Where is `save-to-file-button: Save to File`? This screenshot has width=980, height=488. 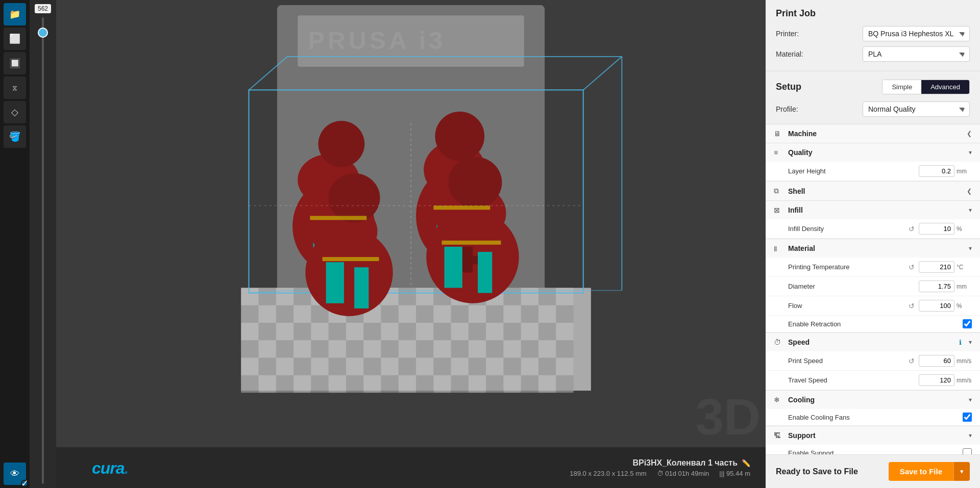
save-to-file-button: Save to File is located at coordinates (921, 471).